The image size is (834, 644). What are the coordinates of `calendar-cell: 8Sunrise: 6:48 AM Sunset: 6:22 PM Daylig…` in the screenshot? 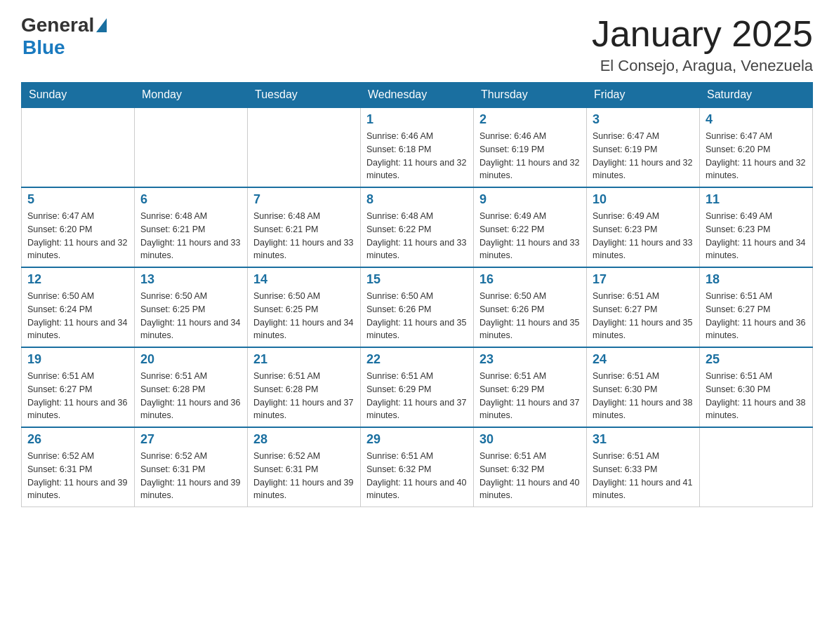 It's located at (417, 227).